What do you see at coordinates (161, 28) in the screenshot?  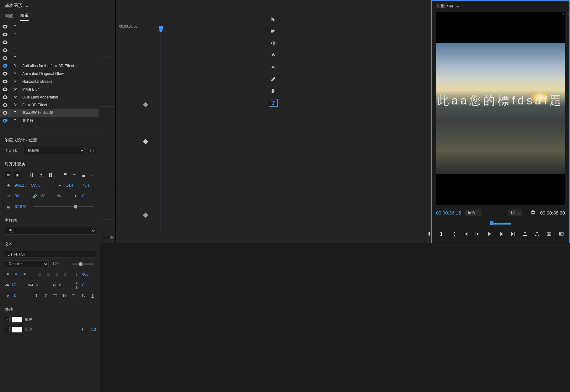 I see `effect-playhead-marker` at bounding box center [161, 28].